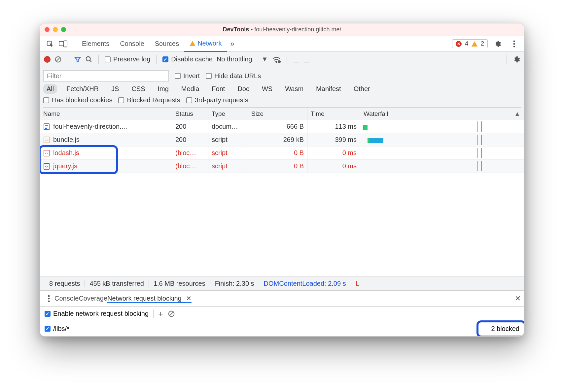 The image size is (564, 392). What do you see at coordinates (55, 30) in the screenshot?
I see `minimize-window-button` at bounding box center [55, 30].